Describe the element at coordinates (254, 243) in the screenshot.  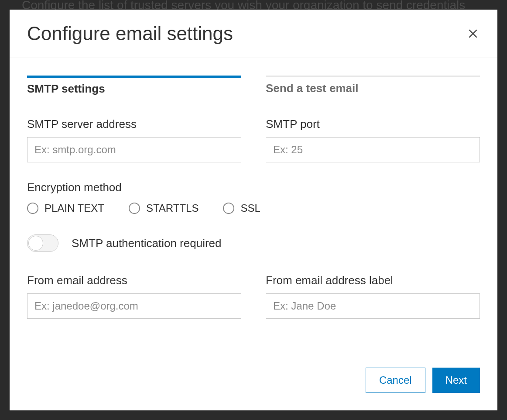
I see `auth-toggle-row: SMTP authentication required` at that location.